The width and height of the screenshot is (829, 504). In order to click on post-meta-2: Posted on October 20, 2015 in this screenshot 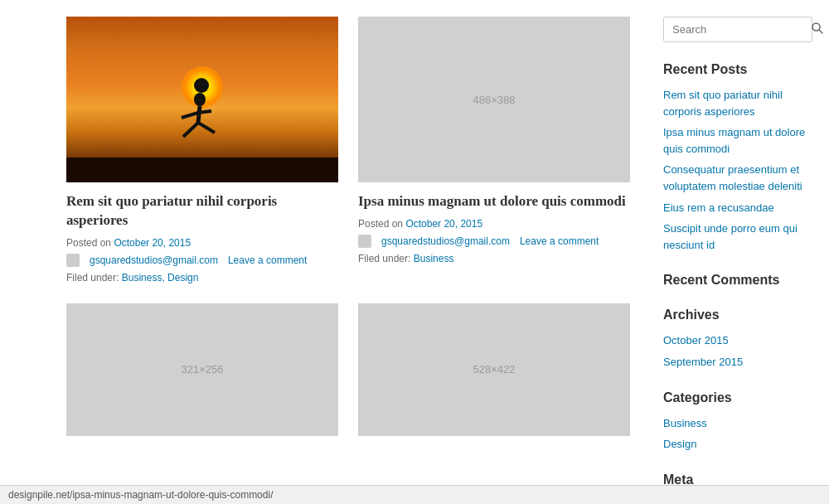, I will do `click(494, 224)`.